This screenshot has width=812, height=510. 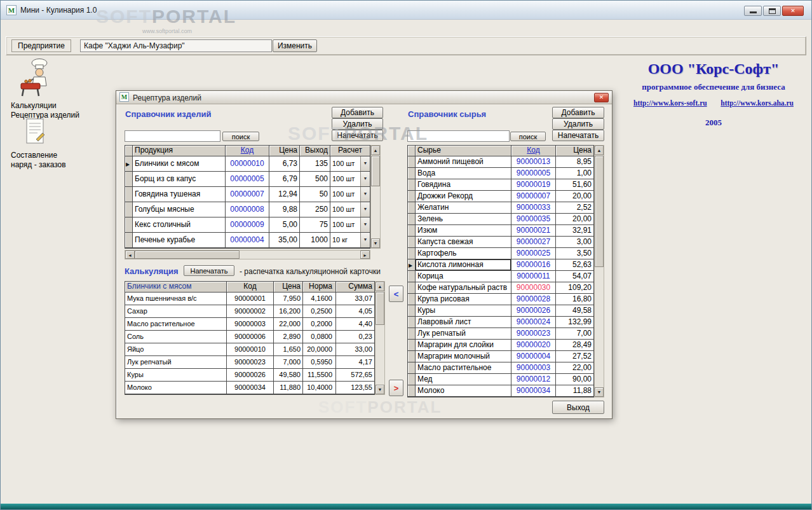 I want to click on minimize-button, so click(x=753, y=11).